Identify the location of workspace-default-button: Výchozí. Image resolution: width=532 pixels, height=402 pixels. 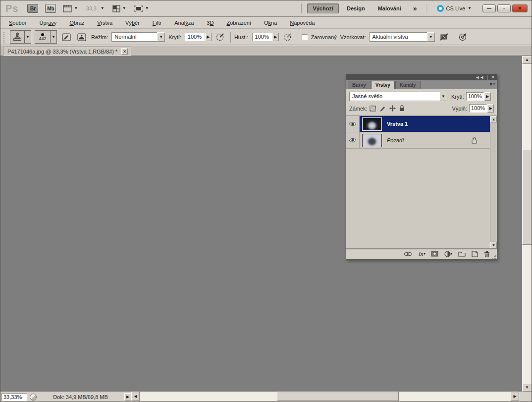
(323, 8).